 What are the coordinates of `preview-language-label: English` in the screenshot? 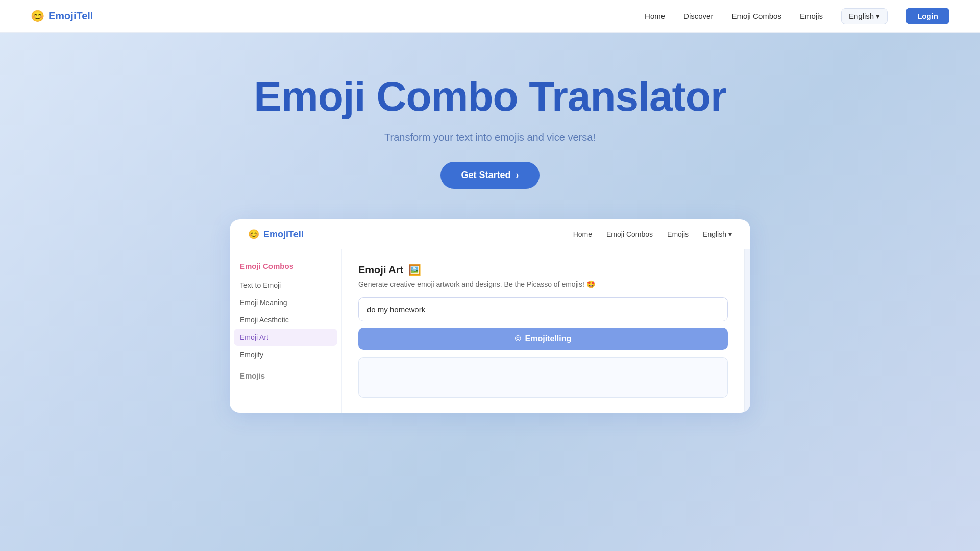 It's located at (715, 234).